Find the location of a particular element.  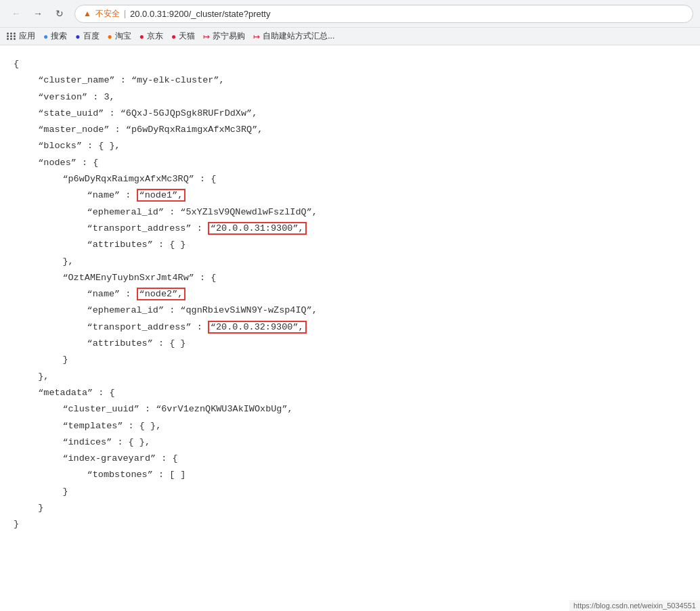

baidu-icon: ● is located at coordinates (77, 37).